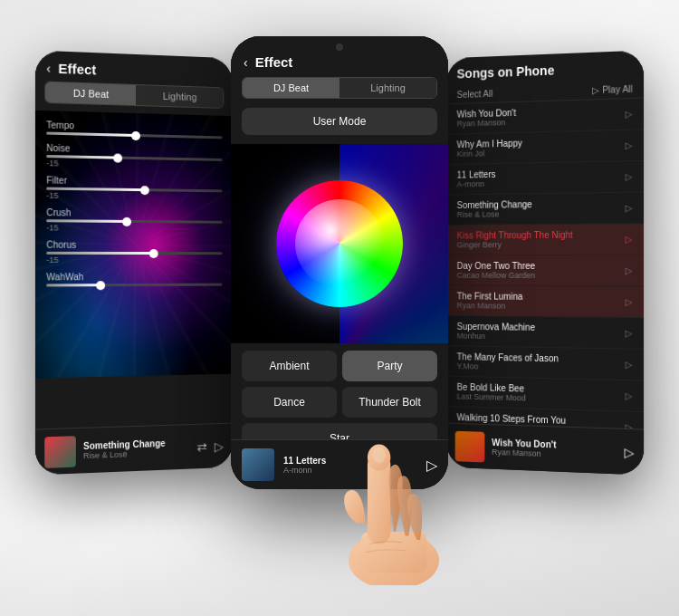 This screenshot has width=679, height=616. I want to click on song-info: Why Am I Happy Kirin Jol, so click(541, 147).